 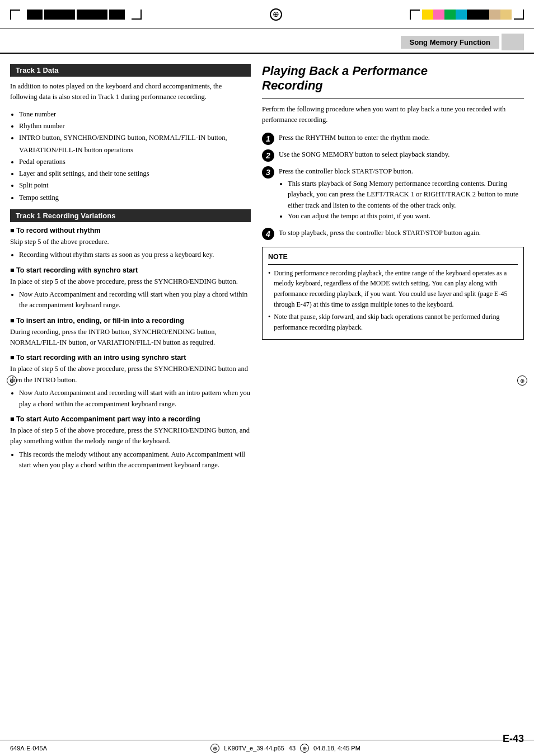 I want to click on step-content-4: To stop playback, press the controller b…, so click(x=401, y=233).